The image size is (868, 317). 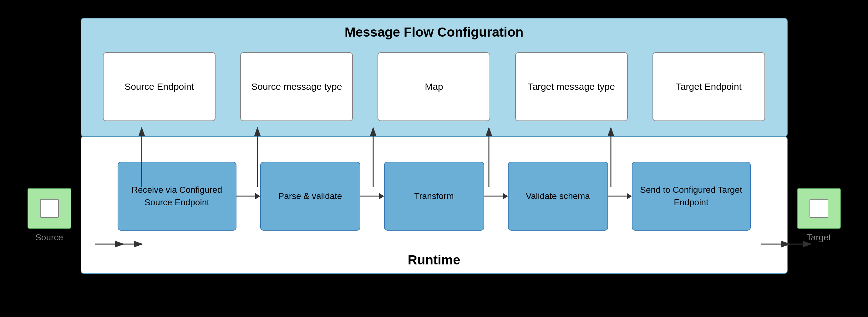 What do you see at coordinates (434, 196) in the screenshot?
I see `runtime-step-3: Transform` at bounding box center [434, 196].